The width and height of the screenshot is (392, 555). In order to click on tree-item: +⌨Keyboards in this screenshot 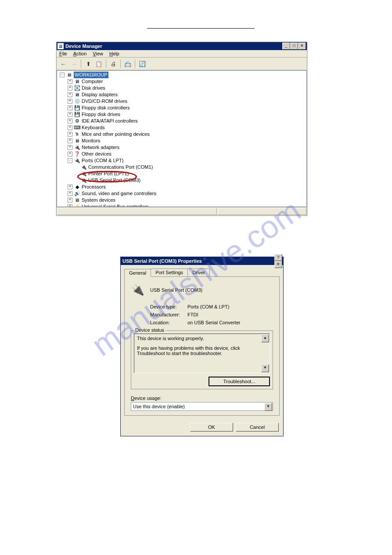, I will do `click(183, 127)`.